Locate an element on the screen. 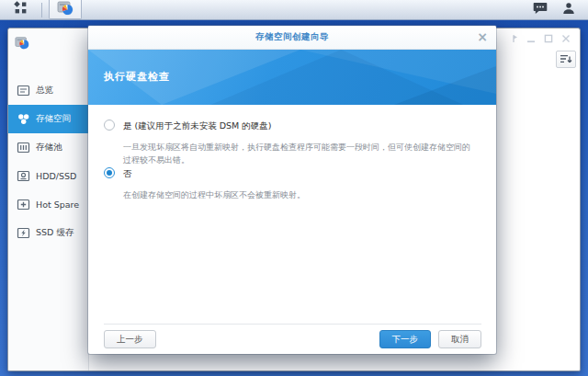  sort-button is located at coordinates (566, 59).